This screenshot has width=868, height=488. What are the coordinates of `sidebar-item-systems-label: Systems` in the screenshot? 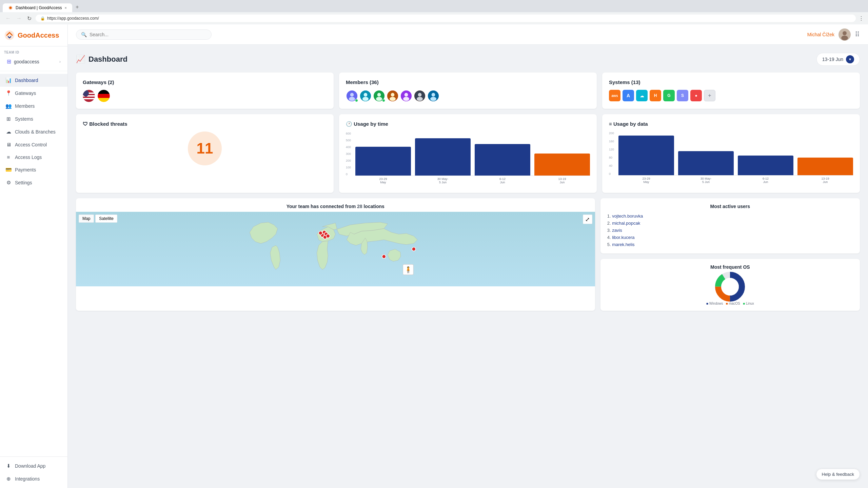 It's located at (24, 119).